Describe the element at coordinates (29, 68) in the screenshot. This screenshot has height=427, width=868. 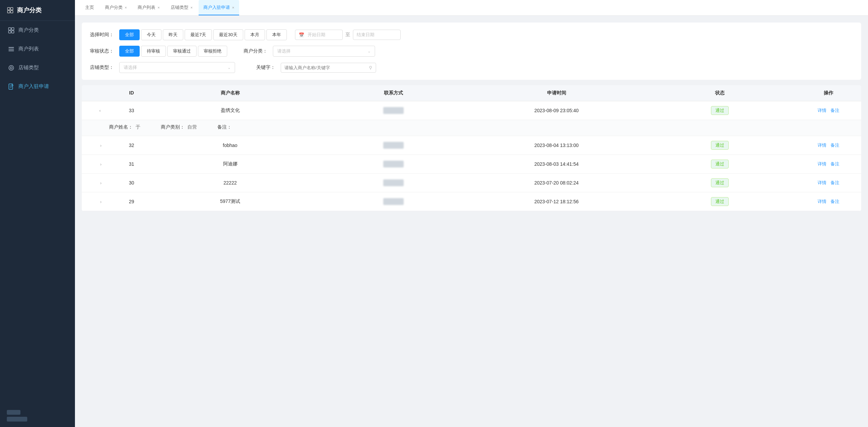
I see `sidebar-item-label: 店铺类型` at that location.